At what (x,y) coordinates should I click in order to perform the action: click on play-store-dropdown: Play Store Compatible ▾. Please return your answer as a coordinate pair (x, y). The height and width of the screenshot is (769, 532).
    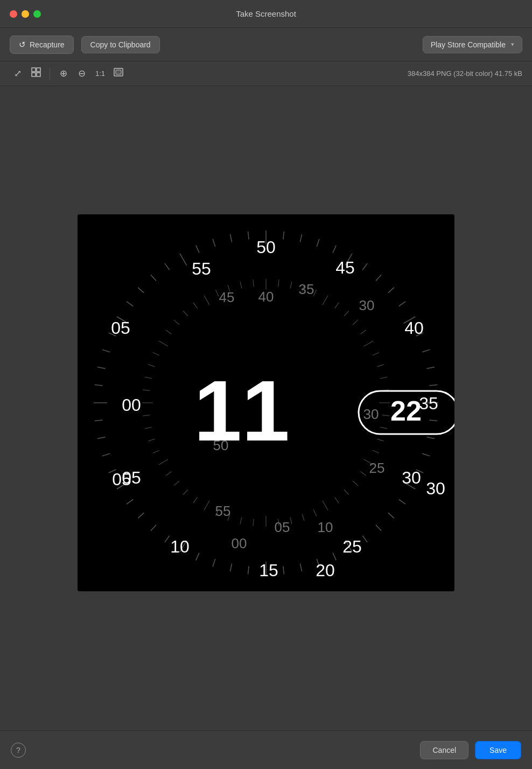
    Looking at the image, I should click on (473, 45).